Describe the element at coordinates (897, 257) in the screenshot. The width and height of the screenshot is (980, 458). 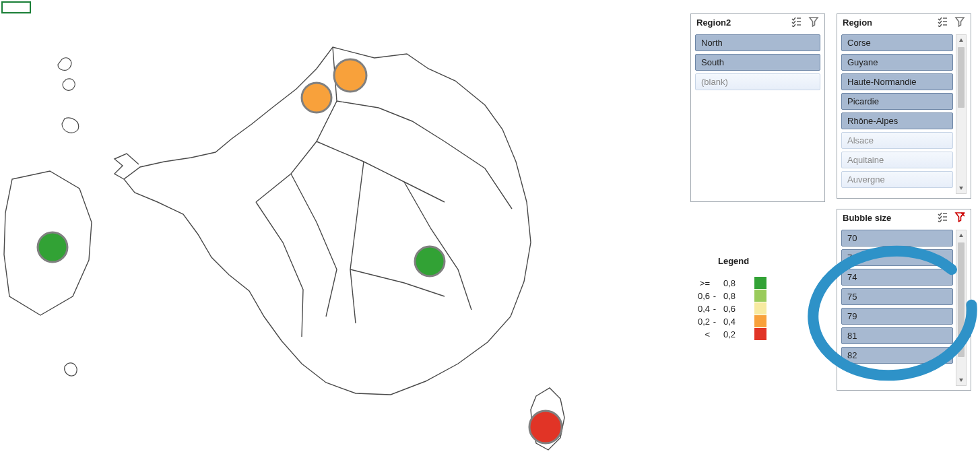
I see `slicer-bubble-size-item: 73` at that location.